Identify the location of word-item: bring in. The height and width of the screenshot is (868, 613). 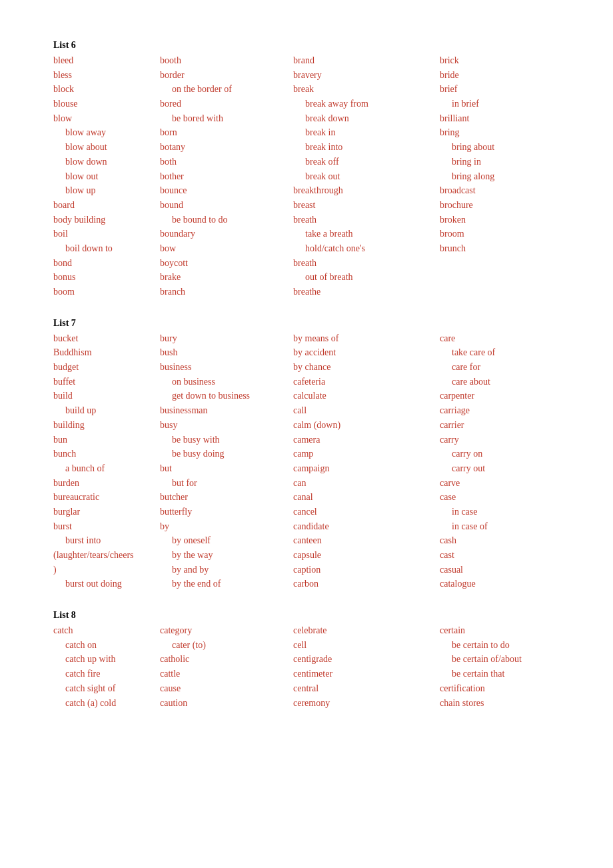
(506, 162).